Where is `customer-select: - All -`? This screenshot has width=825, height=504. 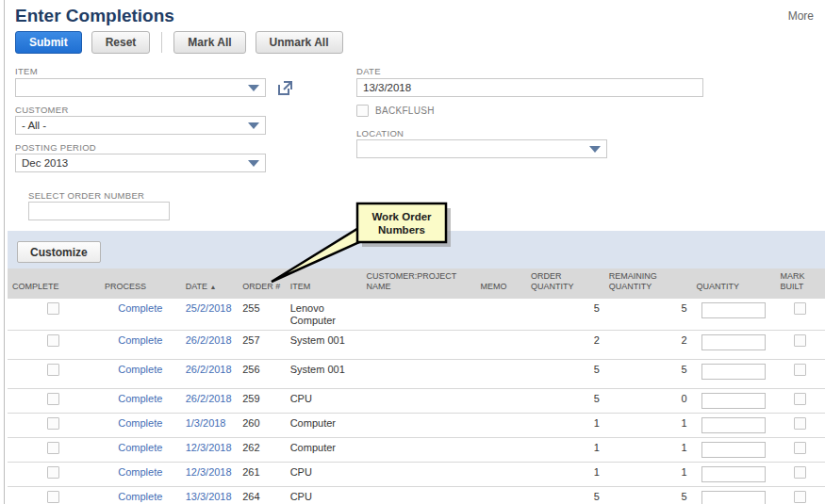
customer-select: - All - is located at coordinates (140, 125).